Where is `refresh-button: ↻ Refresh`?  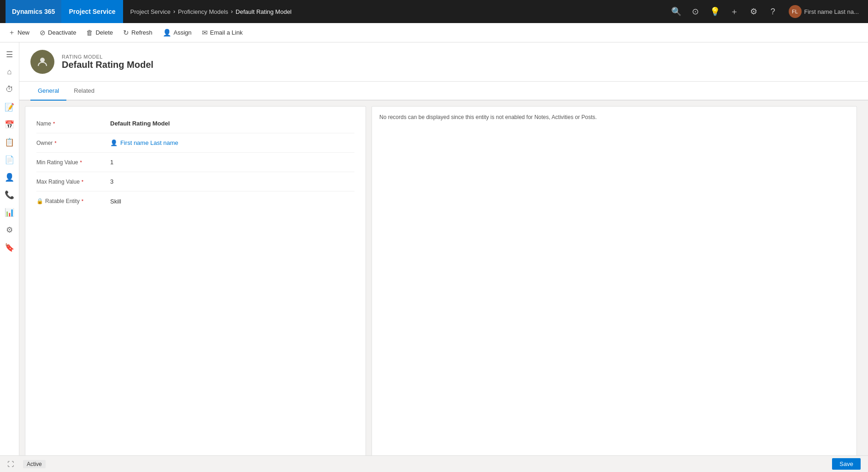 refresh-button: ↻ Refresh is located at coordinates (138, 33).